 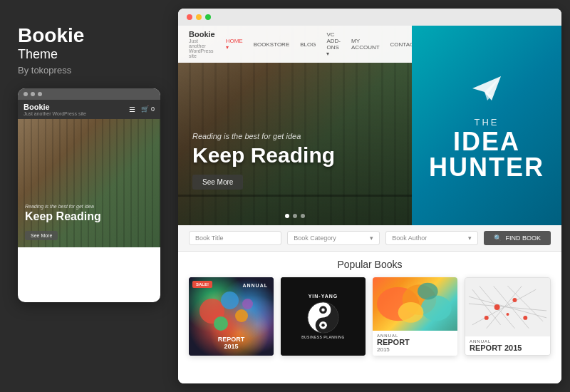 I want to click on sale-badge: SALE!, so click(x=202, y=284).